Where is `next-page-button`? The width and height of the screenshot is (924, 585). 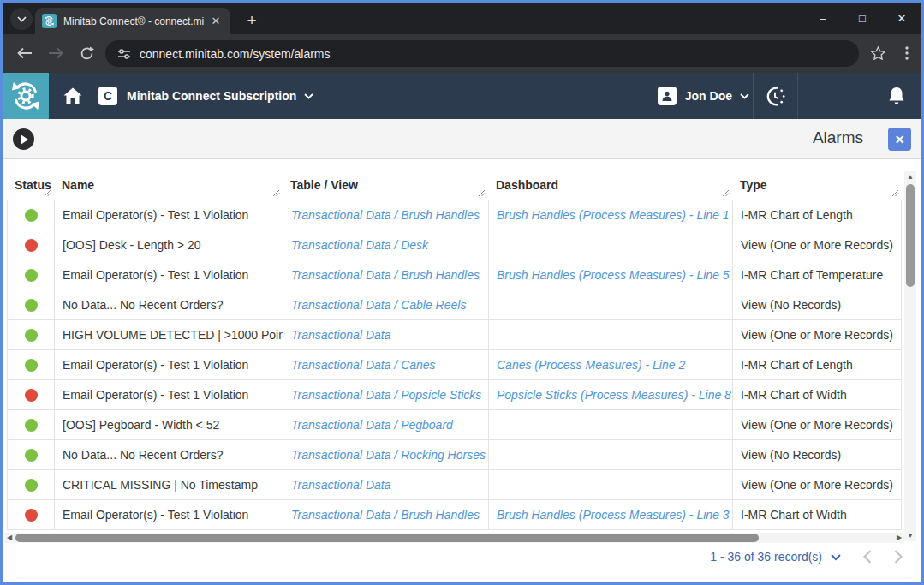 next-page-button is located at coordinates (898, 557).